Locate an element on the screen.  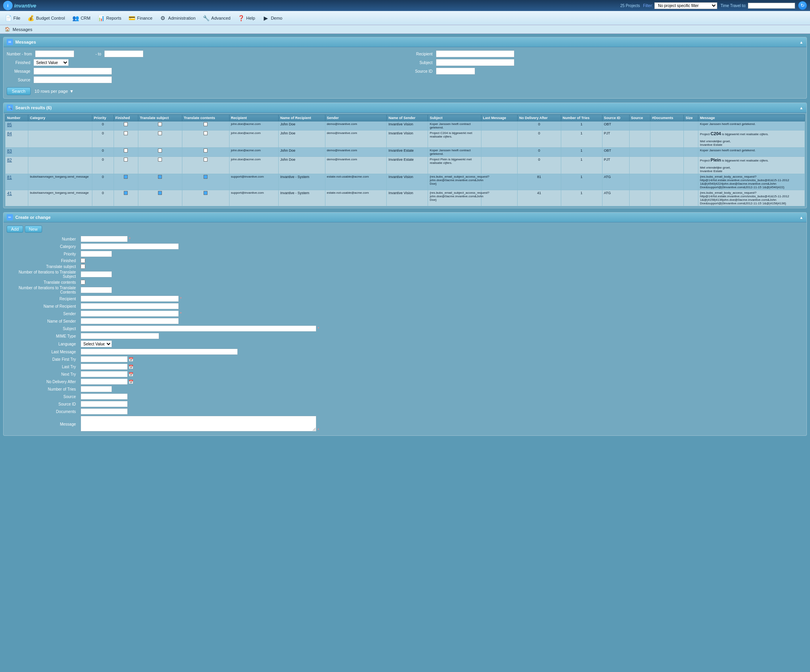
translate-contents-create-checkbox is located at coordinates (83, 282).